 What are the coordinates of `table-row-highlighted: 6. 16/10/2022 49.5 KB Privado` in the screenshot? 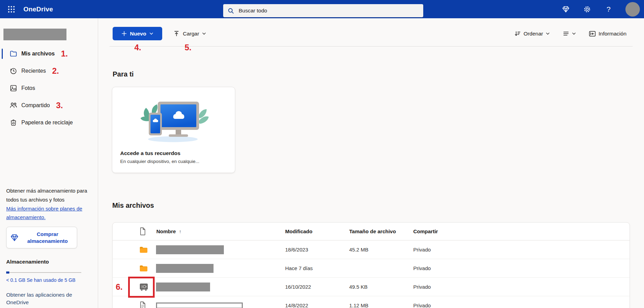 It's located at (371, 287).